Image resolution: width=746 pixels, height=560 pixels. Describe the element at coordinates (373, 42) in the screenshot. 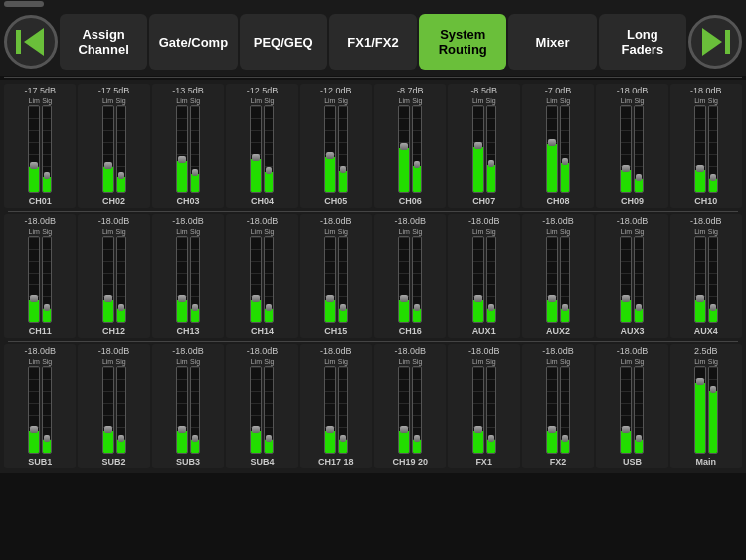

I see `nav-tab-fx1fx2: FX1/FX2` at that location.